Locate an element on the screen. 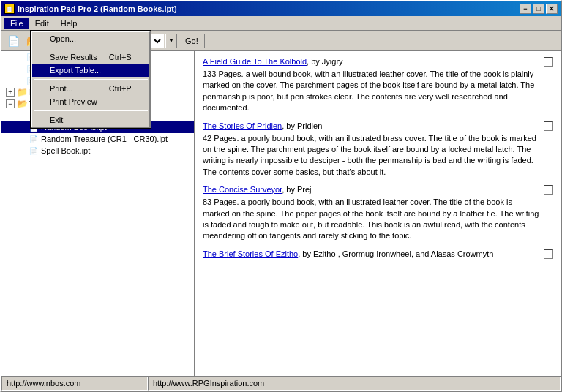 The height and width of the screenshot is (392, 562). title-bar-left: 📋 Inspiration Pad Pro 2 (Random Books.ip… is located at coordinates (91, 9).